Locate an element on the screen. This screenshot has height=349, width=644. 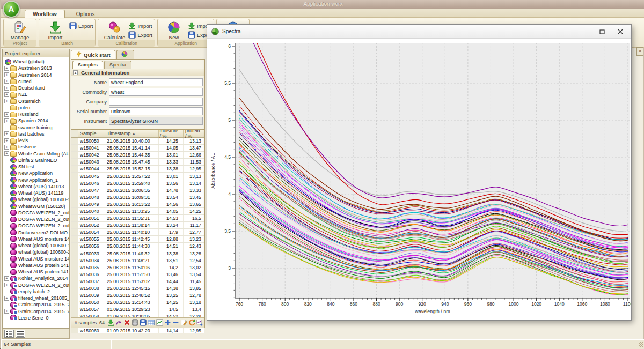
tree-item: GrainCorp2014_2015_20... is located at coordinates (36, 305).